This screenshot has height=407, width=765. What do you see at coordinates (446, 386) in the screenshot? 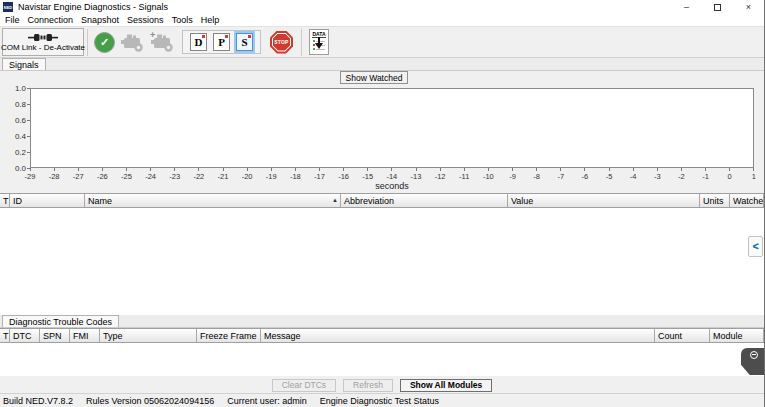
I see `show-all-modules-button: Show All Modules` at bounding box center [446, 386].